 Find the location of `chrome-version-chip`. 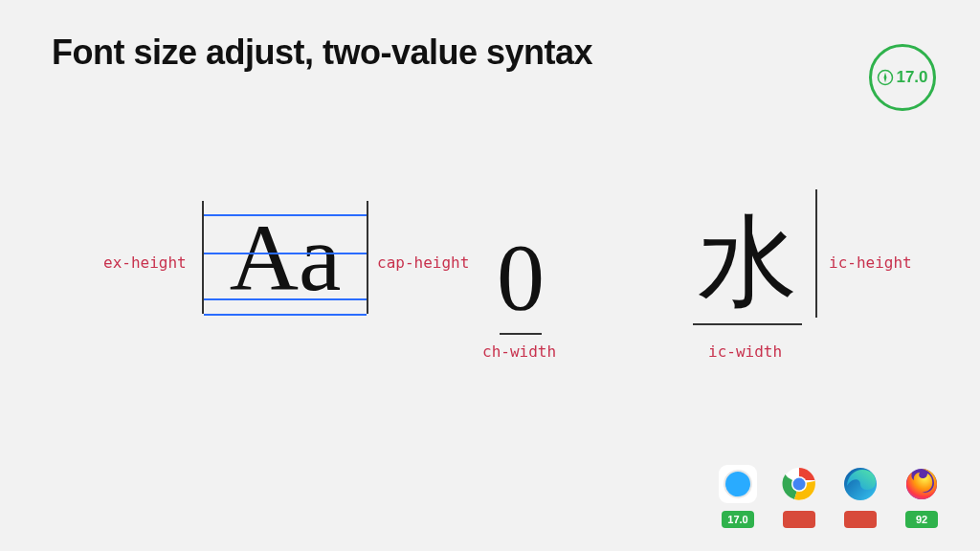

chrome-version-chip is located at coordinates (799, 519).